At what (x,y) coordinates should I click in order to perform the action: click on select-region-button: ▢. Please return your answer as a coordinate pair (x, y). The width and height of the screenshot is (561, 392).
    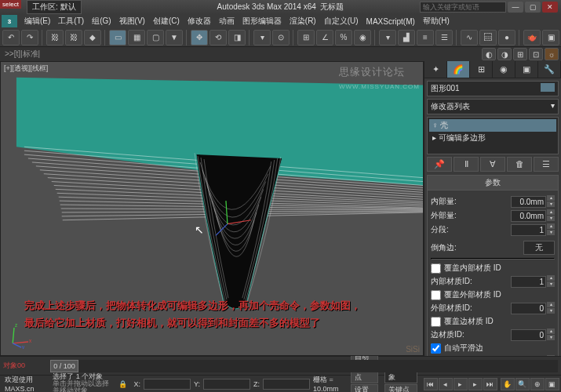
    Looking at the image, I should click on (155, 38).